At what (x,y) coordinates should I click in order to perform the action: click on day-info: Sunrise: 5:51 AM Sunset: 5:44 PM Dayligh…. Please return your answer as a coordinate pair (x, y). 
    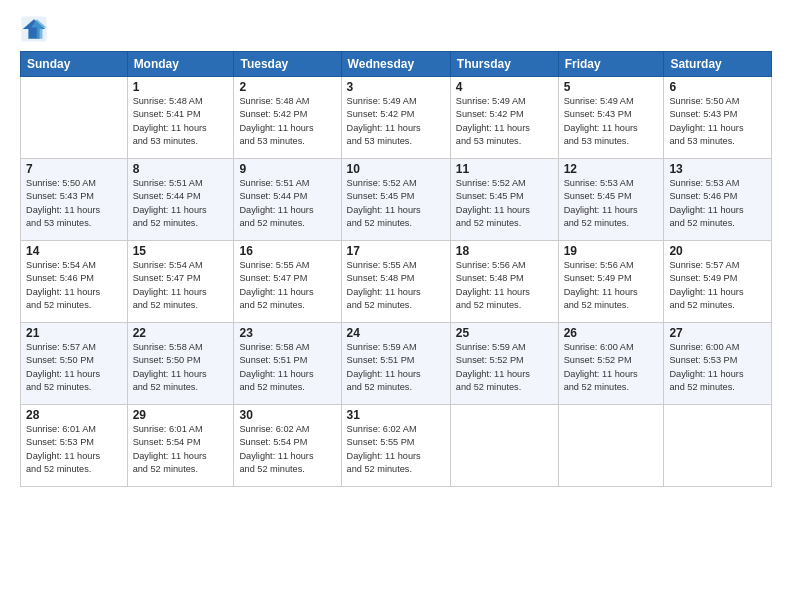
    Looking at the image, I should click on (287, 204).